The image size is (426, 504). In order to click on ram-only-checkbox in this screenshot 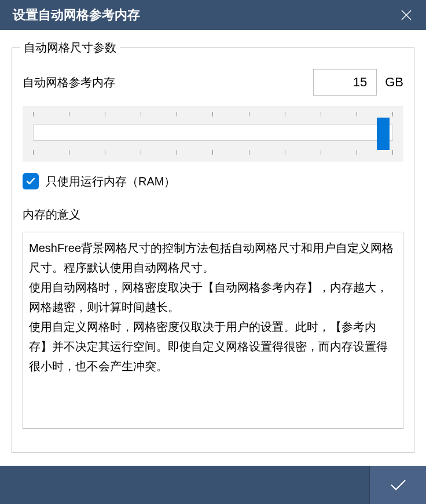, I will do `click(31, 181)`.